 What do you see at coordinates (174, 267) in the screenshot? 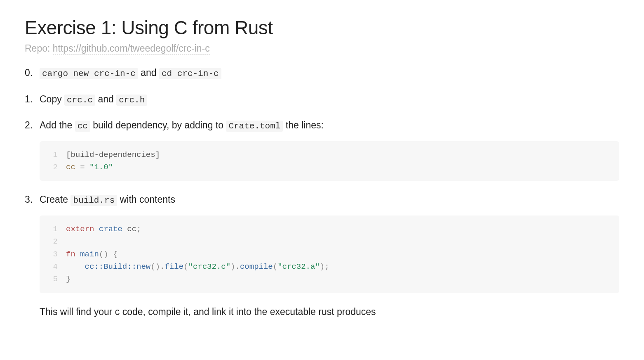
I see `token-fn: file` at bounding box center [174, 267].